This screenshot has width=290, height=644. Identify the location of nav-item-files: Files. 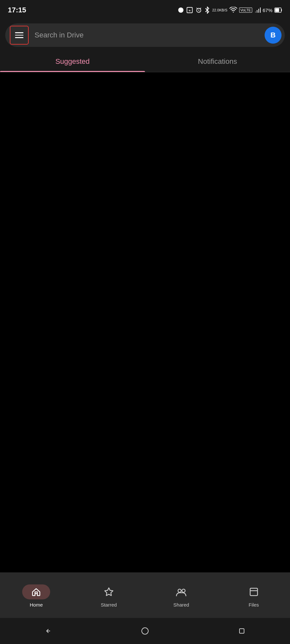
(254, 596).